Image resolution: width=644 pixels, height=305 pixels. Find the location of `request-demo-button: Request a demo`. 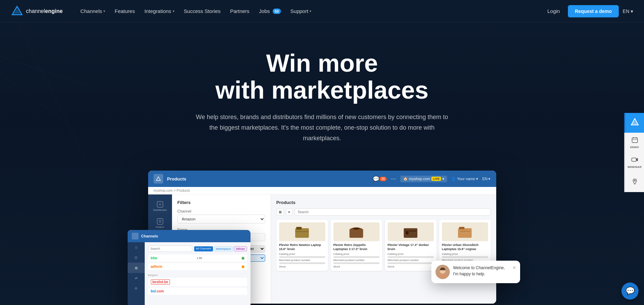

request-demo-button: Request a demo is located at coordinates (593, 11).